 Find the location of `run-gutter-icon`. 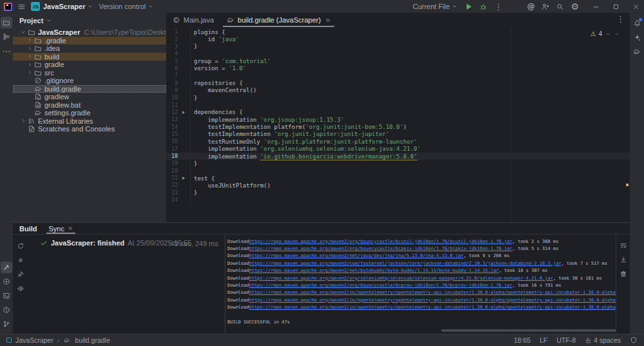

run-gutter-icon is located at coordinates (183, 178).